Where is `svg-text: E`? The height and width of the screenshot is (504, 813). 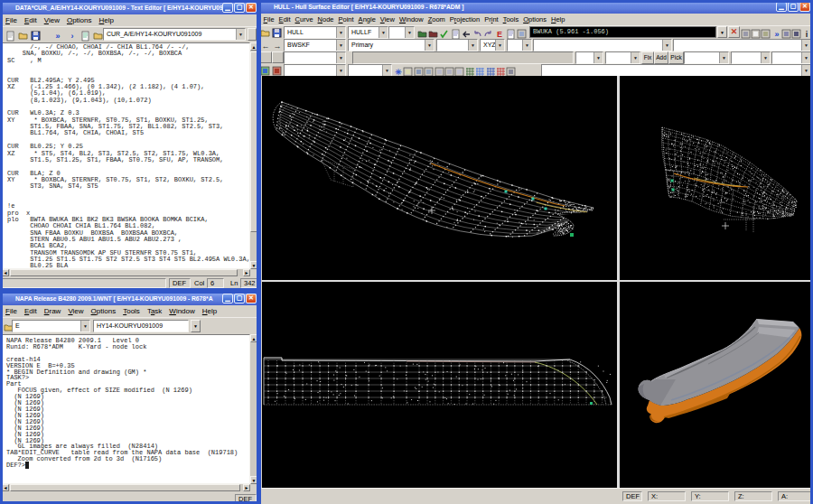 svg-text: E is located at coordinates (500, 34).